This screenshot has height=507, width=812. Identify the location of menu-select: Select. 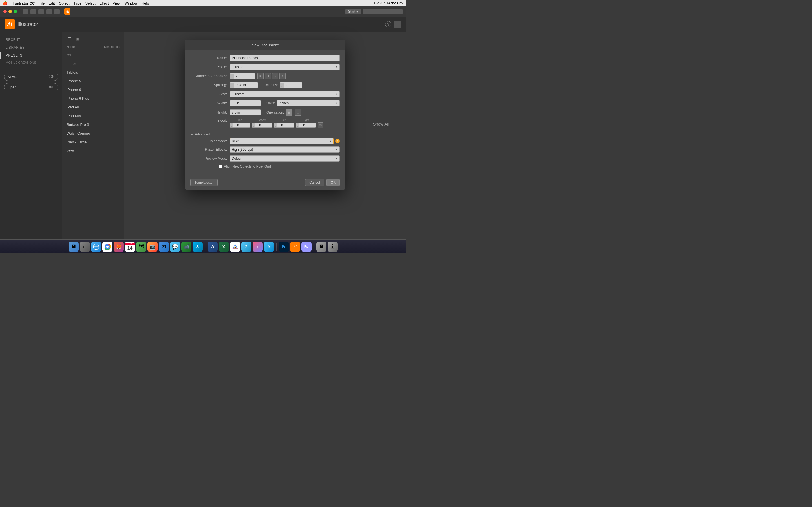
(90, 3).